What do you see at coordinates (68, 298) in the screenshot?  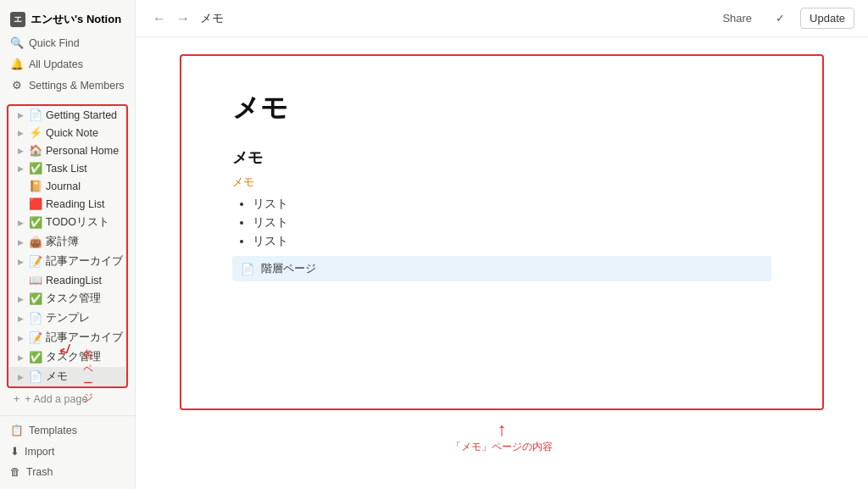 I see `tree-item-task-kanri-1: ▶ ✅ タスク管理` at bounding box center [68, 298].